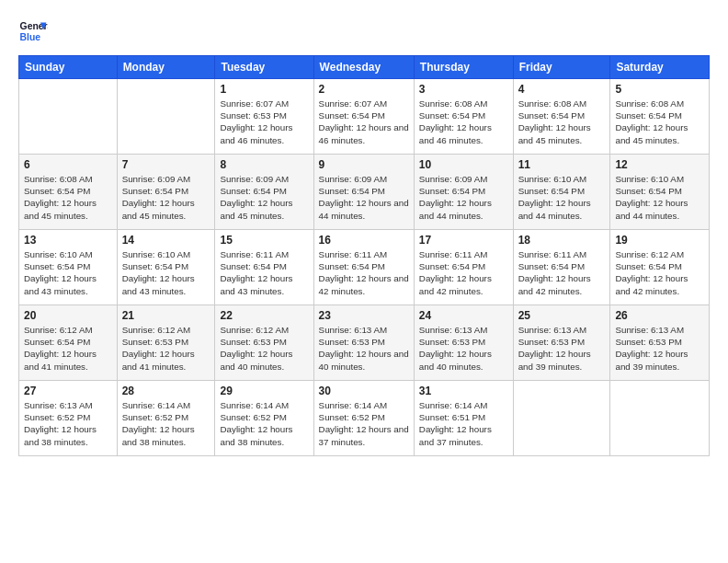 This screenshot has width=728, height=563. What do you see at coordinates (364, 117) in the screenshot?
I see `calendar-week-1: 1Sunrise: 6:07 AM Sunset: 6:53 PM Daylig…` at bounding box center [364, 117].